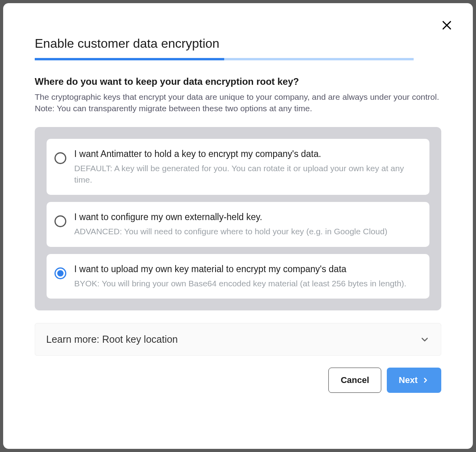 The width and height of the screenshot is (476, 452). What do you see at coordinates (425, 340) in the screenshot?
I see `chevron-down-icon` at bounding box center [425, 340].